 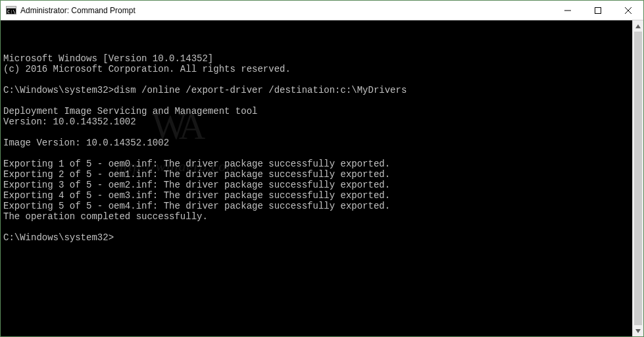 I want to click on terminal-line: Exporting 5 of 5 - oem4.inf: The driver …, so click(x=316, y=206).